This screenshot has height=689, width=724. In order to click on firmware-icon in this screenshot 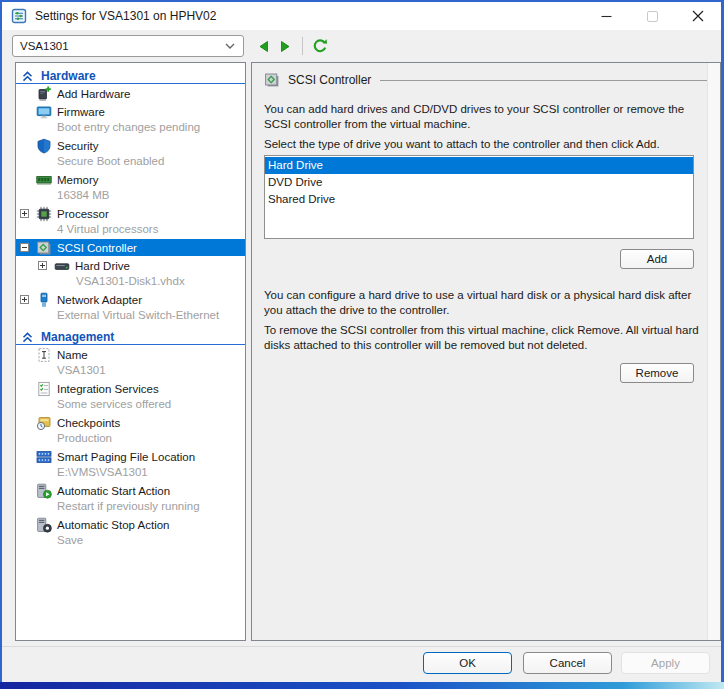, I will do `click(44, 112)`.